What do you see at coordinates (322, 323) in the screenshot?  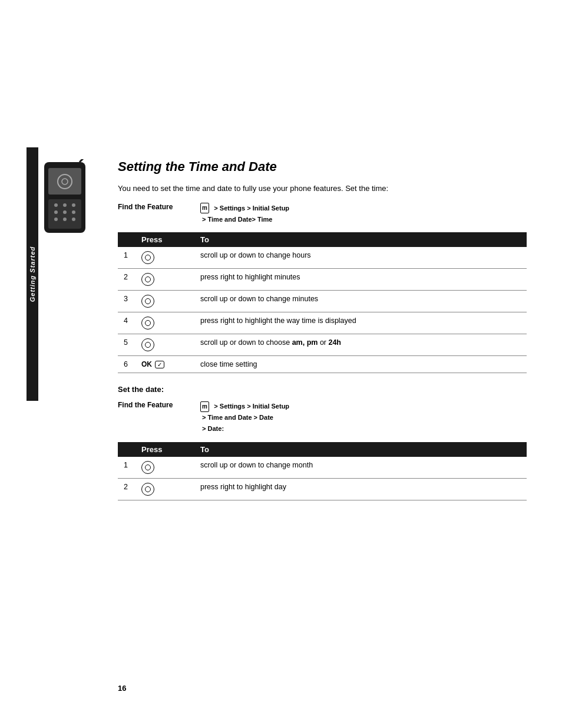 I see `table-row: 4 press right to highlight the way time …` at bounding box center [322, 323].